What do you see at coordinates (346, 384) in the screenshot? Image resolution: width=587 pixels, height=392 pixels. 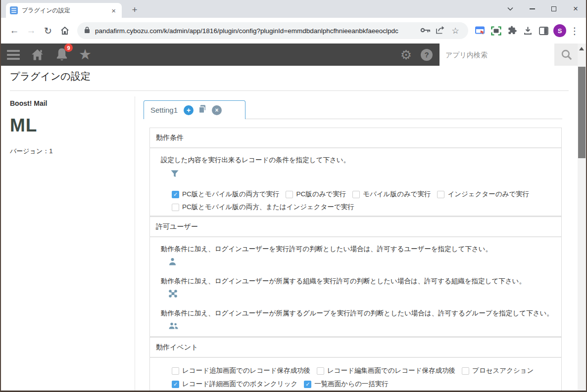 I see `checkbox-bulk-run-list: 一覧画面からの一括実行` at bounding box center [346, 384].